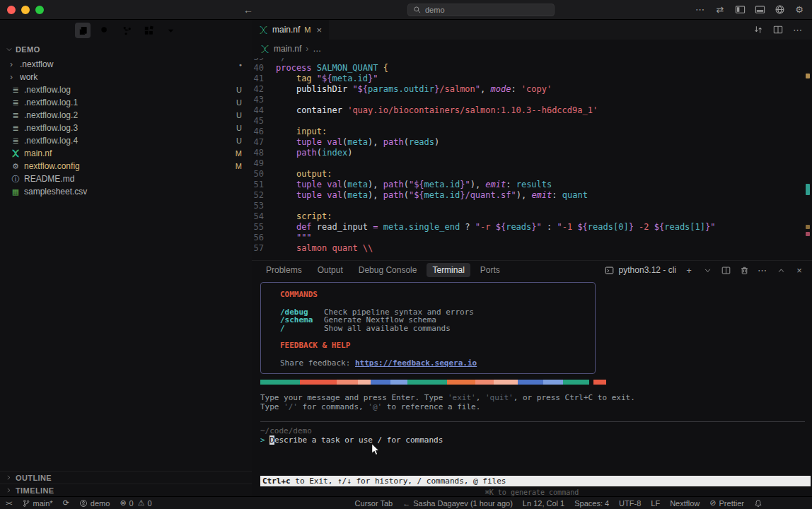 The height and width of the screenshot is (509, 812). What do you see at coordinates (330, 270) in the screenshot?
I see `panel-tab-output: Output` at bounding box center [330, 270].